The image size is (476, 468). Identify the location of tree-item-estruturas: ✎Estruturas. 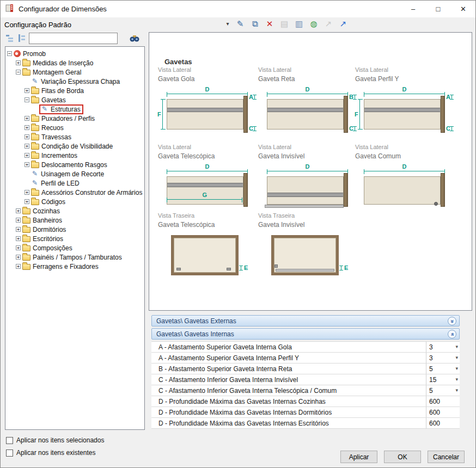
(75, 109).